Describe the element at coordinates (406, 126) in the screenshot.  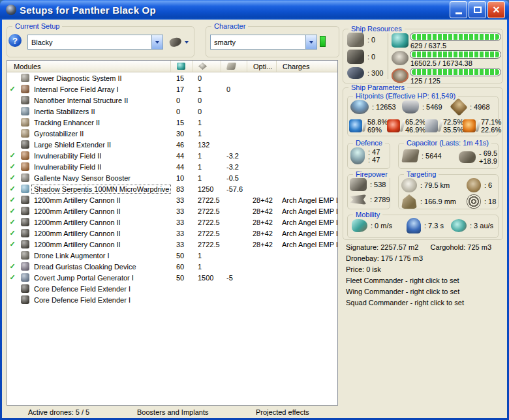
I see `thermal-resist: 65.2% 46.9%` at that location.